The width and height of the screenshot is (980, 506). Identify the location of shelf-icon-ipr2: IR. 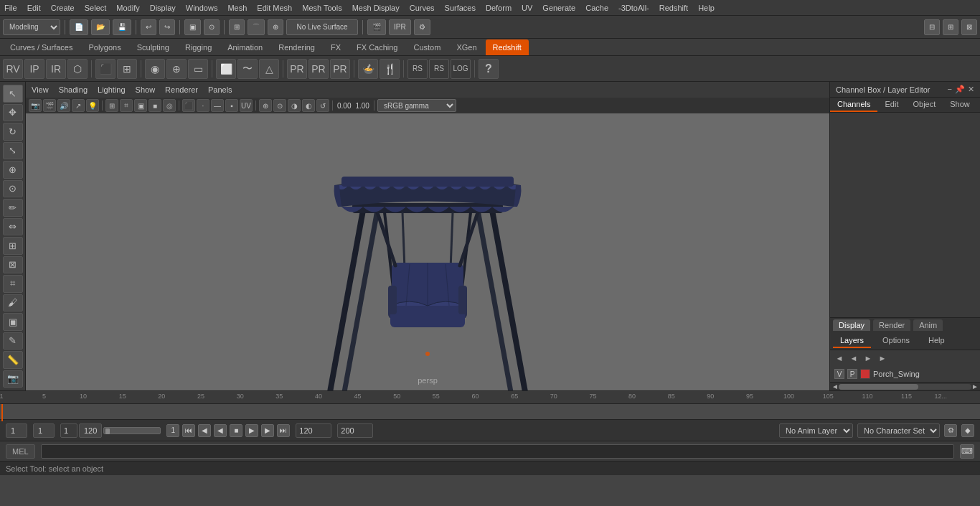
(56, 69).